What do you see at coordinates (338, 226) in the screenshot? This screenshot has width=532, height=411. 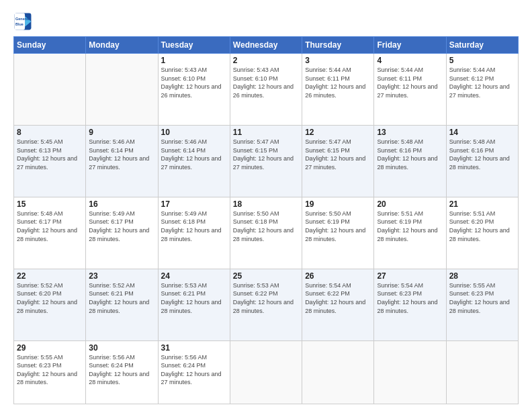 I see `day-info: Sunrise: 5:50 AMSunset: 6:19 PMDaylight:…` at bounding box center [338, 226].